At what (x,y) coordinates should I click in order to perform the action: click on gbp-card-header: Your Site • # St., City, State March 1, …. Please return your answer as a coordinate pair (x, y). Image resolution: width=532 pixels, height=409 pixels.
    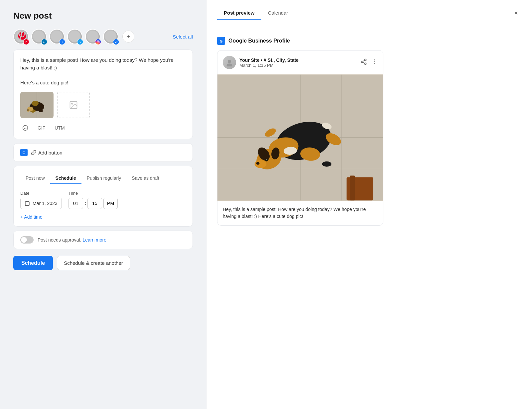
    Looking at the image, I should click on (300, 62).